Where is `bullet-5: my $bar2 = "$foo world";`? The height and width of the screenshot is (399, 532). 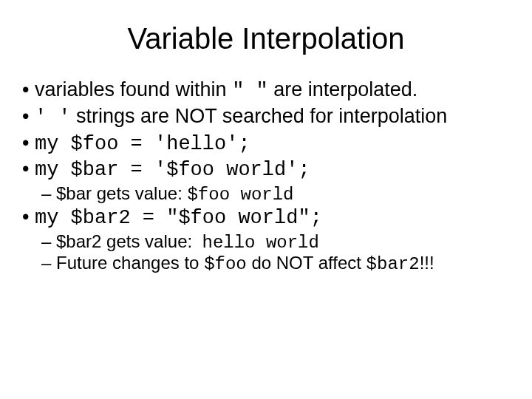
bullet-5: my $bar2 = "$foo world"; is located at coordinates (270, 218).